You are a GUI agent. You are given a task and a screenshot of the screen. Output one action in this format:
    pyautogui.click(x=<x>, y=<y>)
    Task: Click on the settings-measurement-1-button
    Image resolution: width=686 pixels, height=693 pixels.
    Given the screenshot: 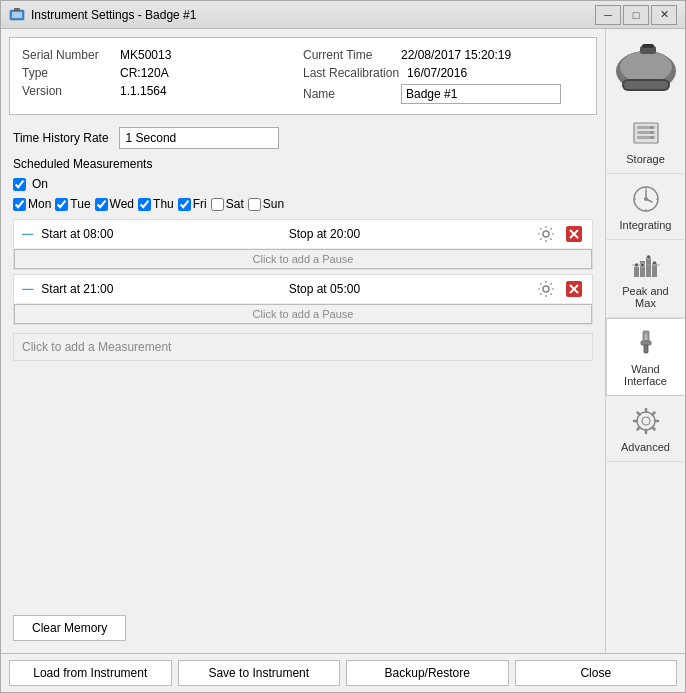 What is the action you would take?
    pyautogui.click(x=546, y=234)
    